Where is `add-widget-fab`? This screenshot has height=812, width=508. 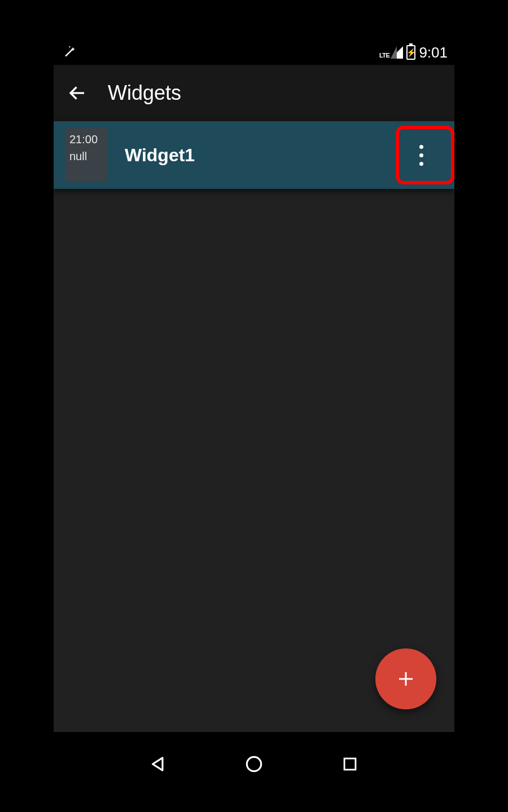
add-widget-fab is located at coordinates (406, 679).